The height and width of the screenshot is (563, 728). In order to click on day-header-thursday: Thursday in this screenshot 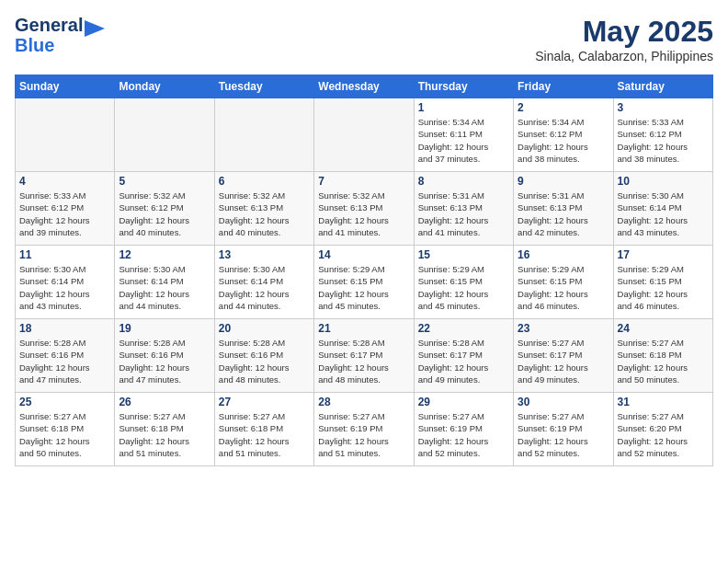, I will do `click(463, 86)`.